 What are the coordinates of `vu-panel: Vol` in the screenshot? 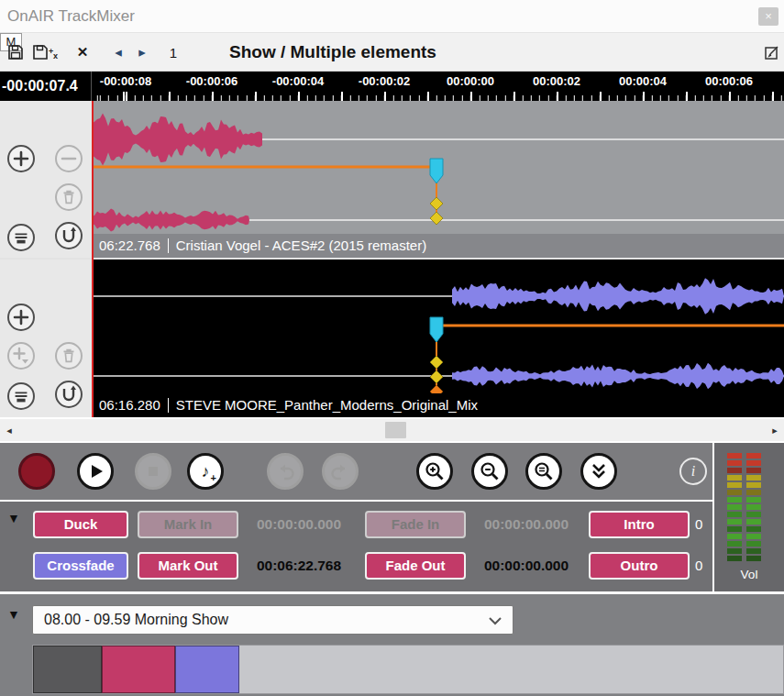 It's located at (749, 517).